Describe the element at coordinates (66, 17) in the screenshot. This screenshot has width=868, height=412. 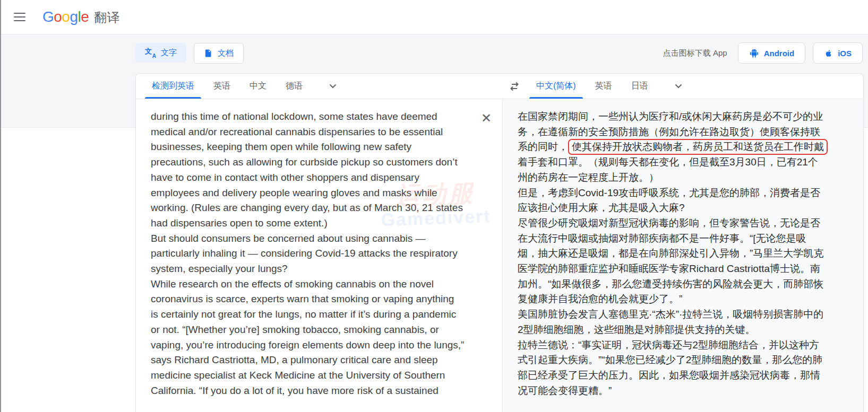
I see `google-logo: Google` at that location.